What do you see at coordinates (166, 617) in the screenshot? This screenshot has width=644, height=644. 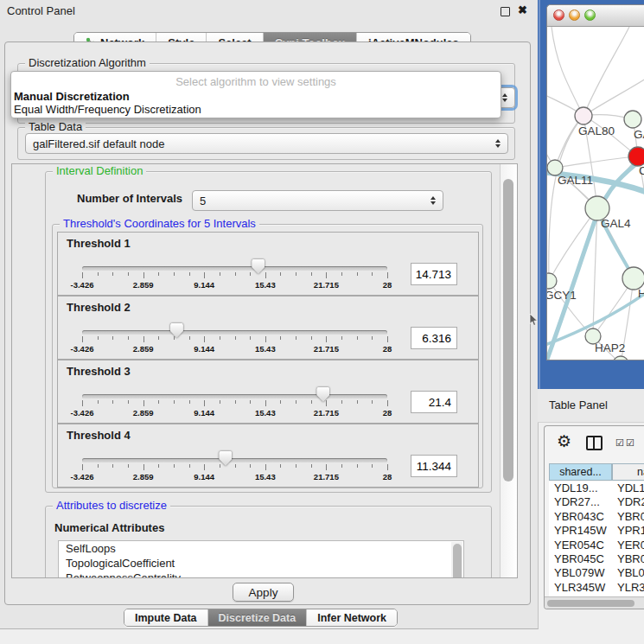 I see `tab-impute-data: Impute Data` at bounding box center [166, 617].